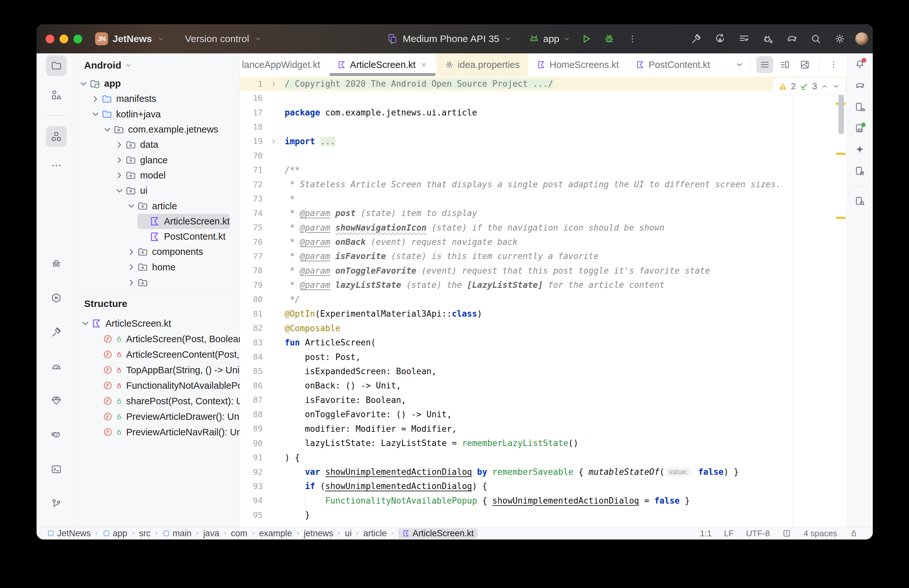 This screenshot has height=588, width=909. I want to click on code-line-89: 89 modifier: Modifier = Modifier,, so click(543, 429).